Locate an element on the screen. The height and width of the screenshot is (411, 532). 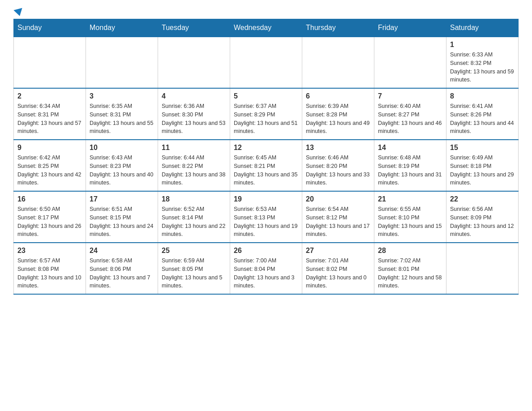
calendar-cell: 17Sunrise: 6:51 AM Sunset: 8:15 PM Dayli… is located at coordinates (122, 217).